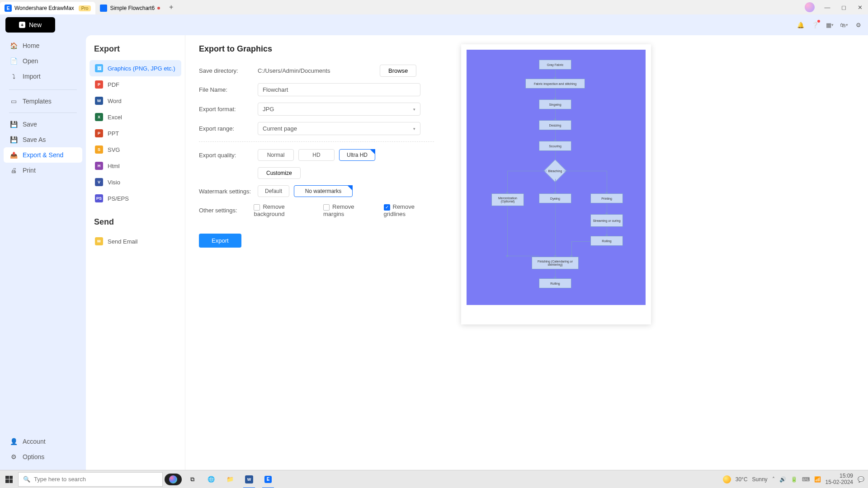 This screenshot has height=488, width=868. I want to click on range-select: Current page▾, so click(339, 128).